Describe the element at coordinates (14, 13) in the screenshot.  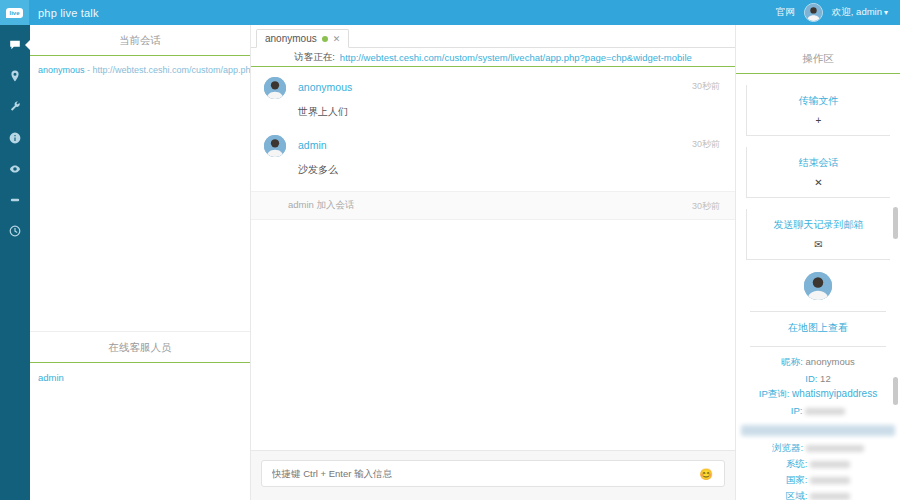
I see `speech-bubble-icon: live` at that location.